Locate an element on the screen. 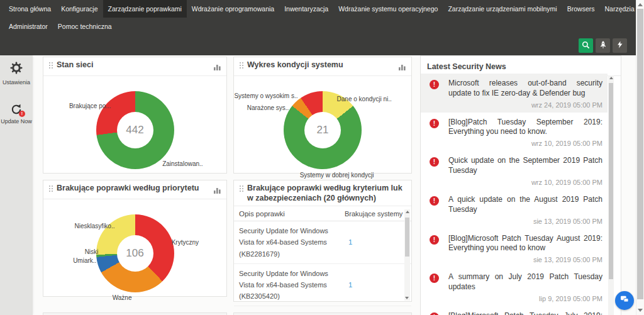 This screenshot has height=315, width=644. sidebar-item-update-now: ! Update Now is located at coordinates (16, 114).